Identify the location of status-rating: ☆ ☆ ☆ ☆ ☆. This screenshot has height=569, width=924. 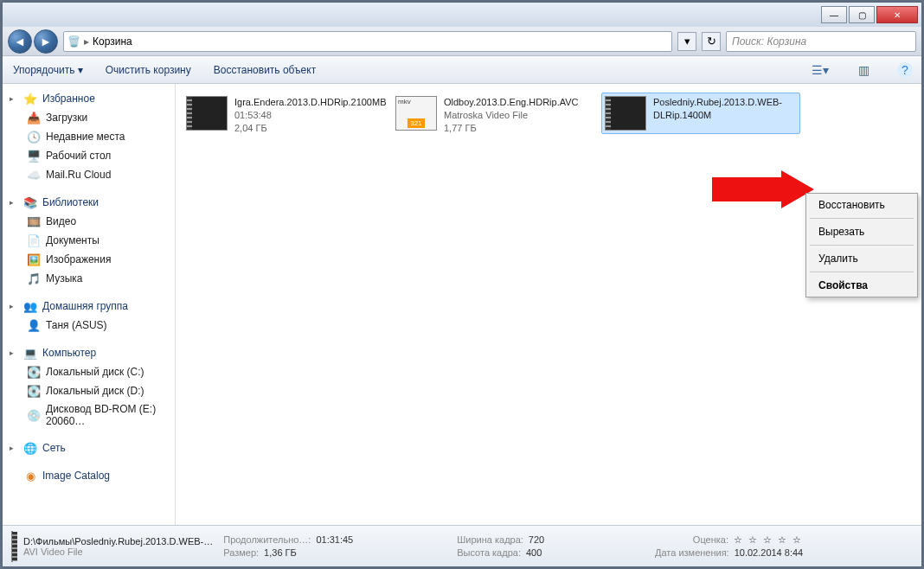
(768, 540).